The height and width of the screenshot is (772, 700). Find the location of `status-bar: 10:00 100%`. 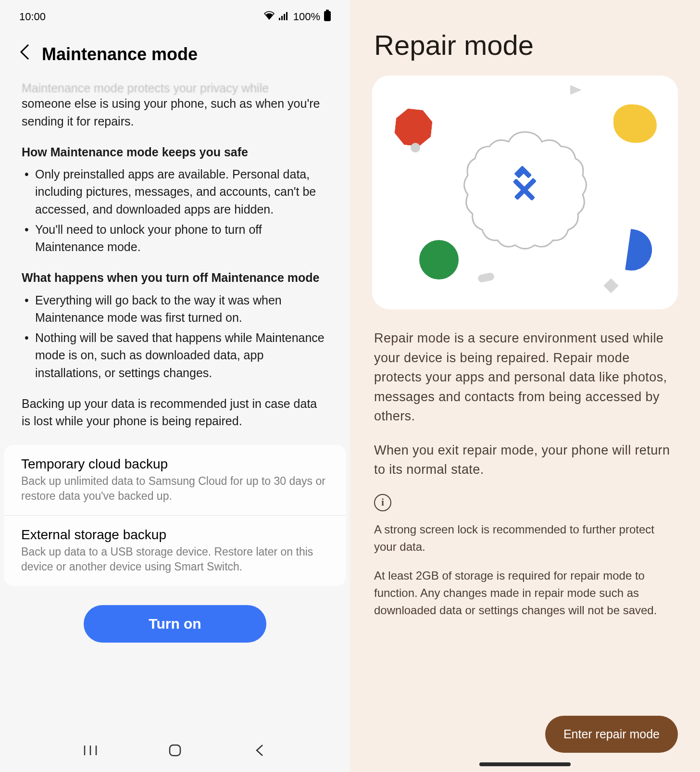

status-bar: 10:00 100% is located at coordinates (175, 14).